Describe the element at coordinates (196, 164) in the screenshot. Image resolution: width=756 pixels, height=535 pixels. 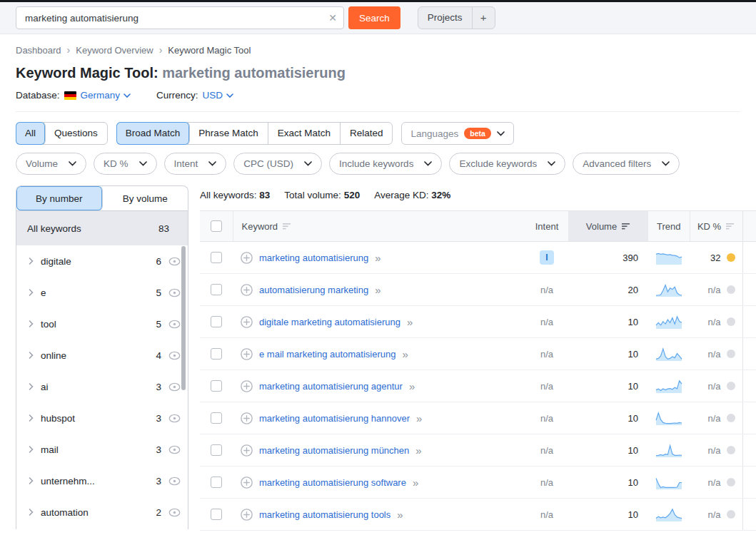
I see `filter-dropdown-intent: Intent` at that location.